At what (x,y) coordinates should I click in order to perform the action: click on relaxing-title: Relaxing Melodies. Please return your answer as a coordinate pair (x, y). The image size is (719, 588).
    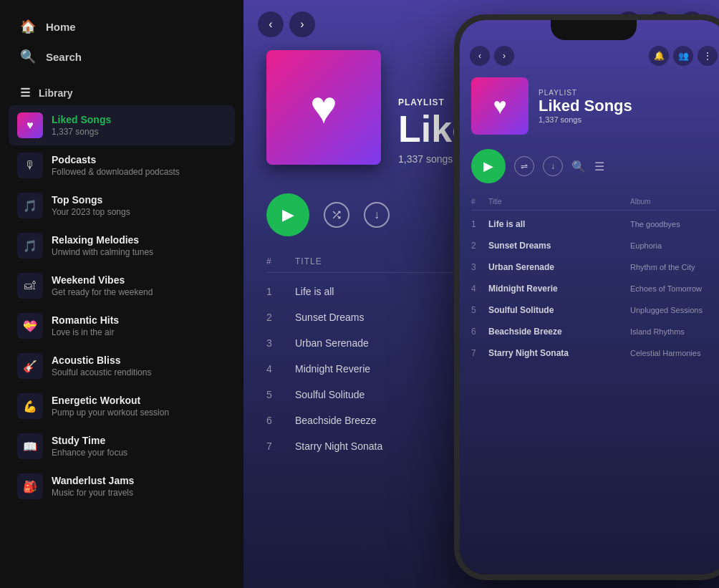
    Looking at the image, I should click on (102, 240).